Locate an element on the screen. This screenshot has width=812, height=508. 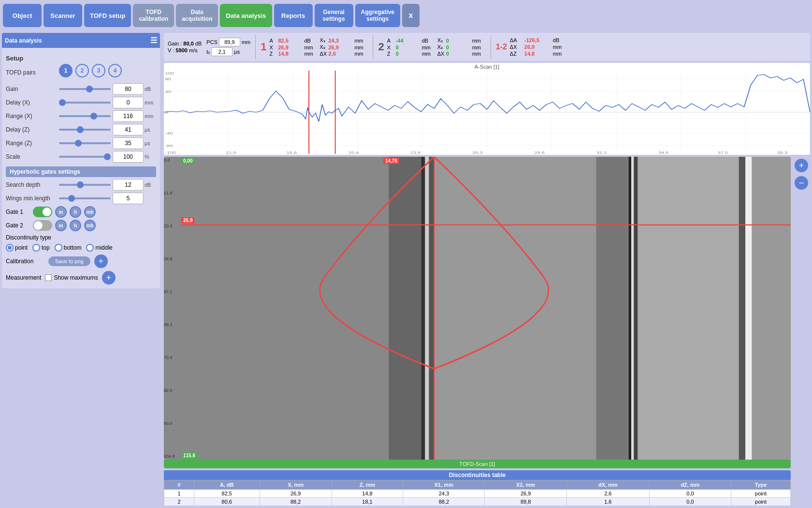
svg-text: 29,6 is located at coordinates (539, 152).